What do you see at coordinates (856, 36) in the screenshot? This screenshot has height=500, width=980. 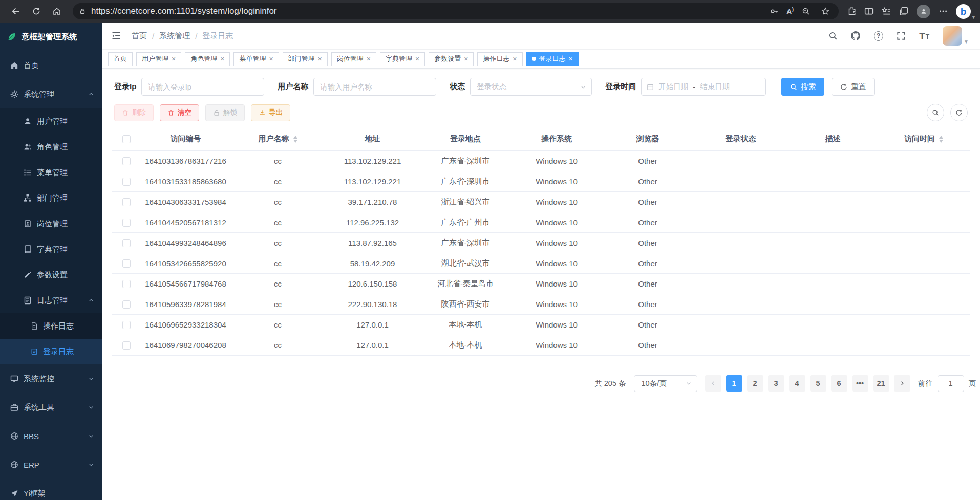 I see `github-icon` at bounding box center [856, 36].